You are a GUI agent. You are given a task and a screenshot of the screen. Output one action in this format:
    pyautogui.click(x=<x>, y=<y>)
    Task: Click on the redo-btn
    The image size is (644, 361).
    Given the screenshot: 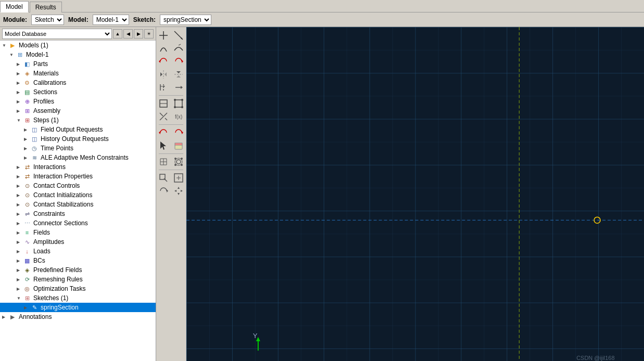 What is the action you would take?
    pyautogui.click(x=179, y=133)
    